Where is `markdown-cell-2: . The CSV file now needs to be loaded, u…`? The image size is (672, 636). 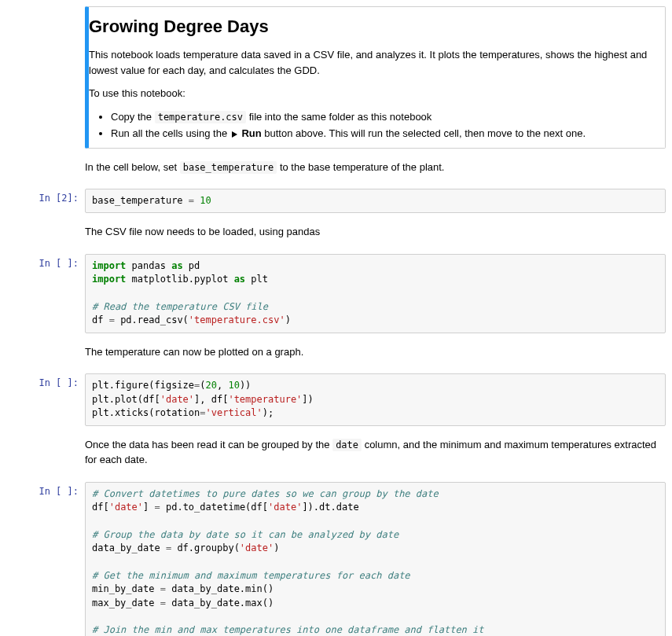
markdown-cell-2: . The CSV file now needs to be loaded, u… is located at coordinates (336, 233).